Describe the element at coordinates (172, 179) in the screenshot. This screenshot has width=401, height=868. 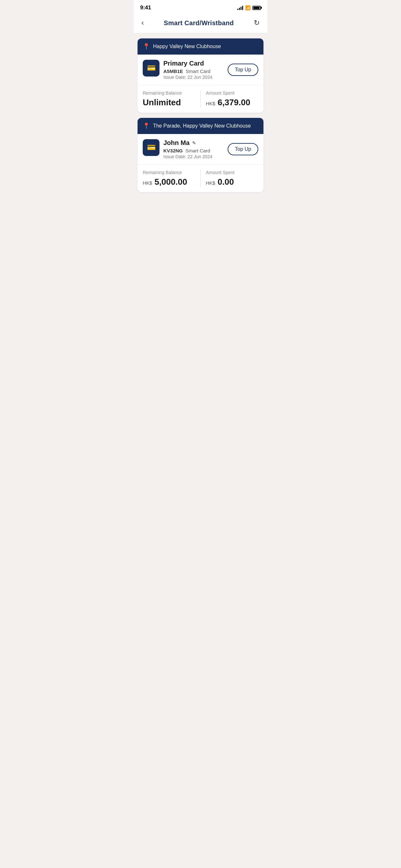
I see `remaining-balance-johnma: Remaining Balance HK$ 5,000.00` at that location.